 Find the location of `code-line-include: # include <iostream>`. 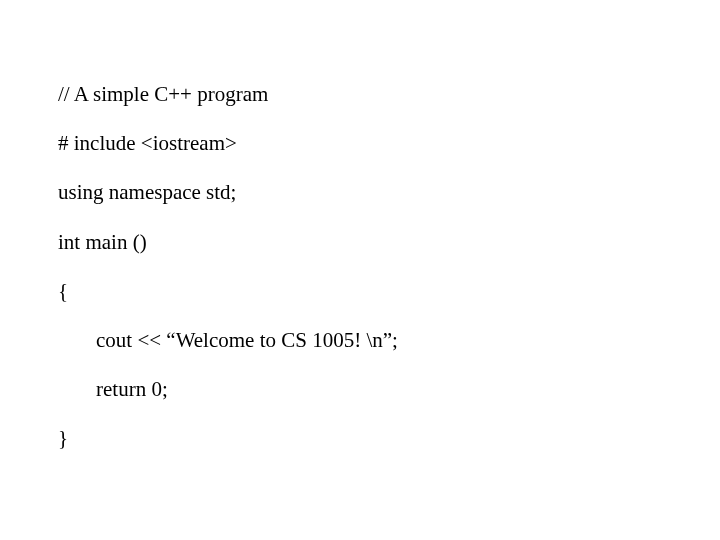

code-line-include: # include <iostream> is located at coordinates (389, 144).